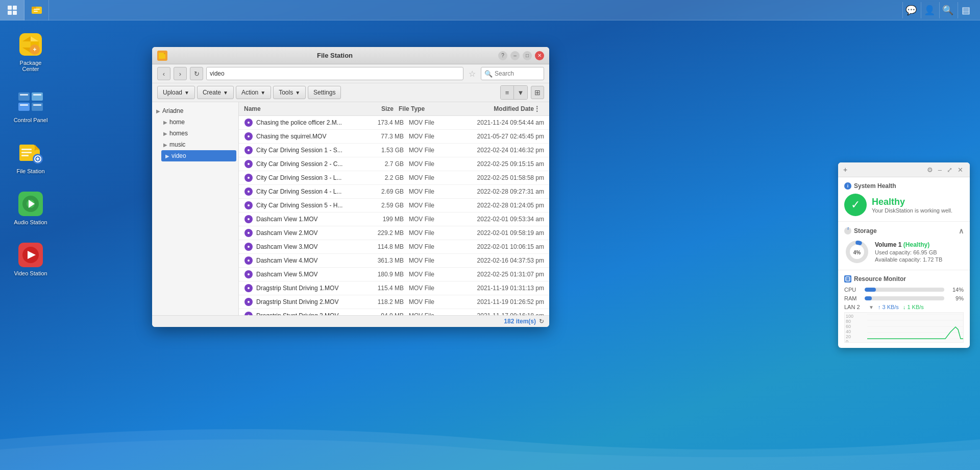  What do you see at coordinates (307, 288) in the screenshot?
I see `file-row-name: Dragstrip Stunt Driving 1.MOV` at bounding box center [307, 288].